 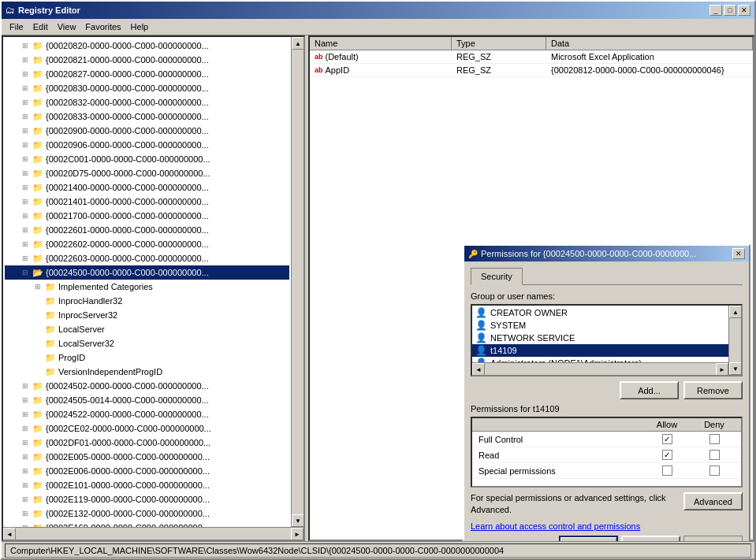 I want to click on col-type: Type, so click(x=499, y=43).